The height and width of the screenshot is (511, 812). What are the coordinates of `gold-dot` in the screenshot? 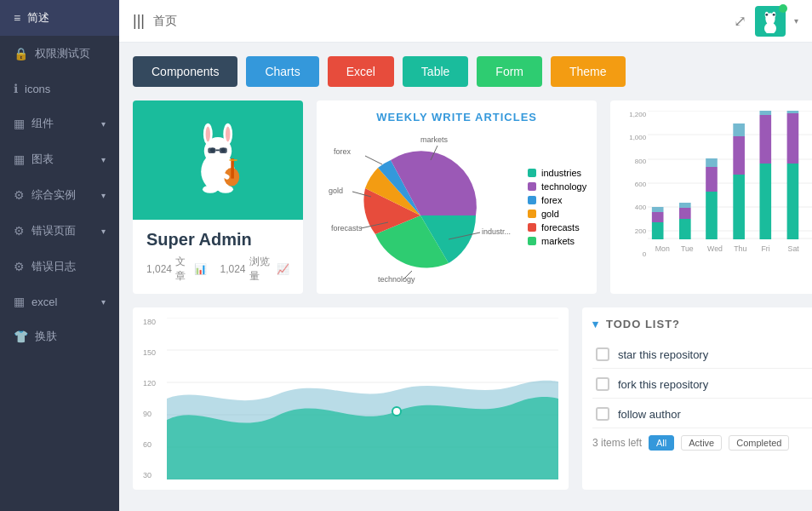 It's located at (532, 214).